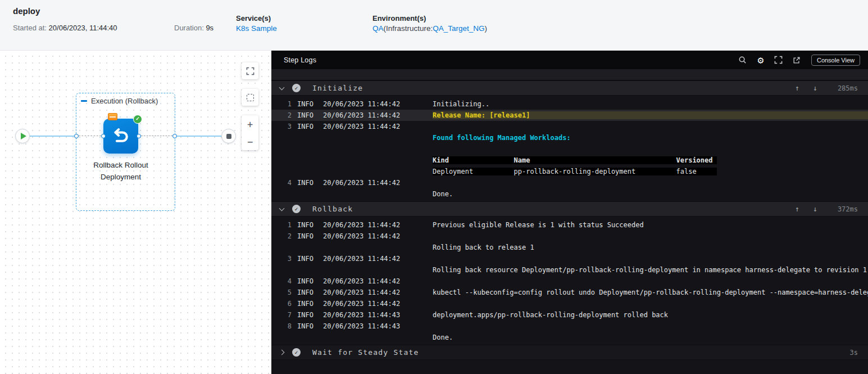 The image size is (868, 374). What do you see at coordinates (250, 124) in the screenshot?
I see `zoom-in-button: +` at bounding box center [250, 124].